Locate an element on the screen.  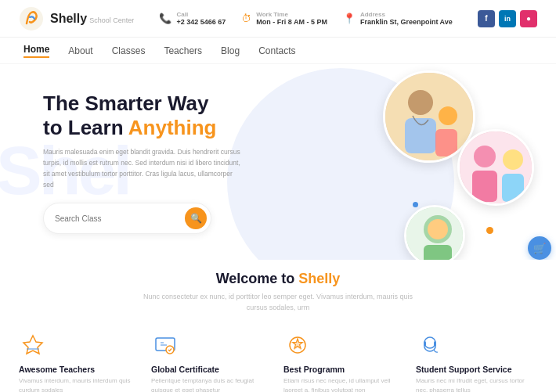
nav-about: About is located at coordinates (80, 51).